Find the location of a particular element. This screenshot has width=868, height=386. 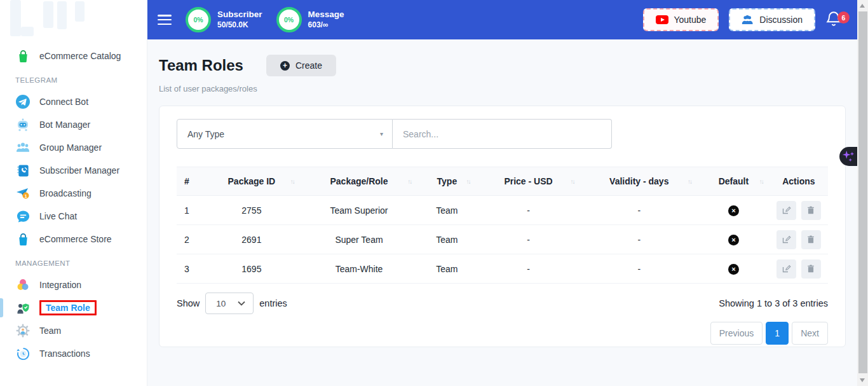

page-title: Team Roles is located at coordinates (201, 65).